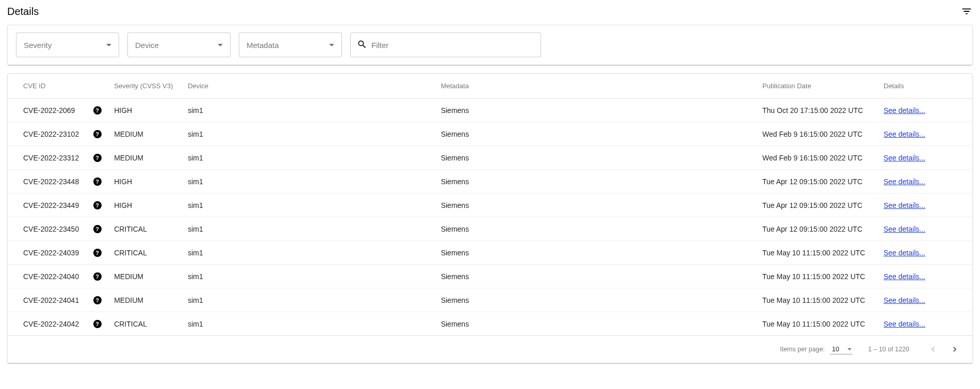  What do you see at coordinates (147, 45) in the screenshot?
I see `device-select-label: Device` at bounding box center [147, 45].